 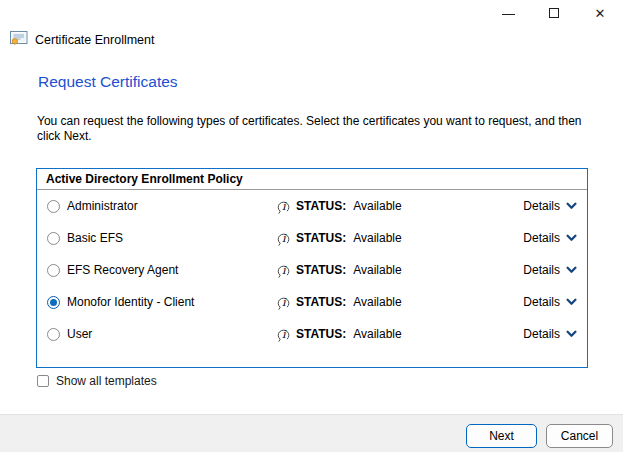 I want to click on close-button: ✕, so click(x=600, y=13).